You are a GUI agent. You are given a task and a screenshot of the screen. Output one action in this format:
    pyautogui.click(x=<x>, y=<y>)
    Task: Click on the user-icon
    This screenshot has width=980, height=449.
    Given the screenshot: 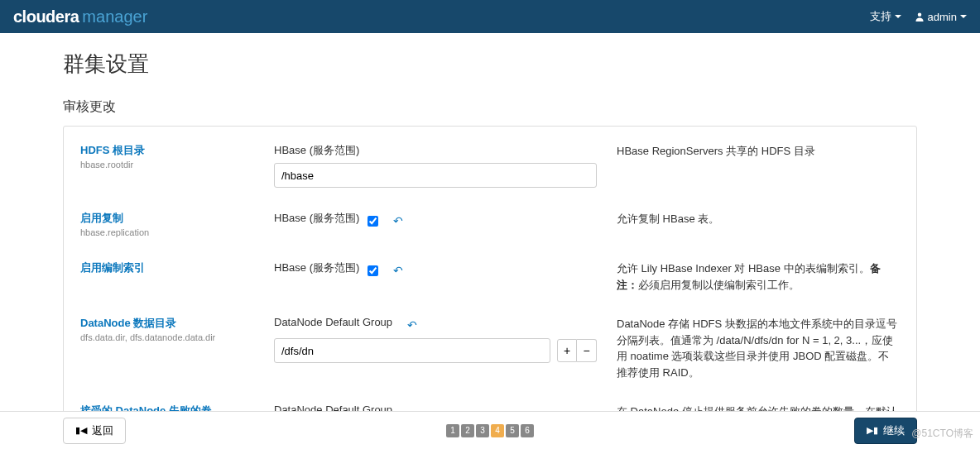 What is the action you would take?
    pyautogui.click(x=920, y=17)
    